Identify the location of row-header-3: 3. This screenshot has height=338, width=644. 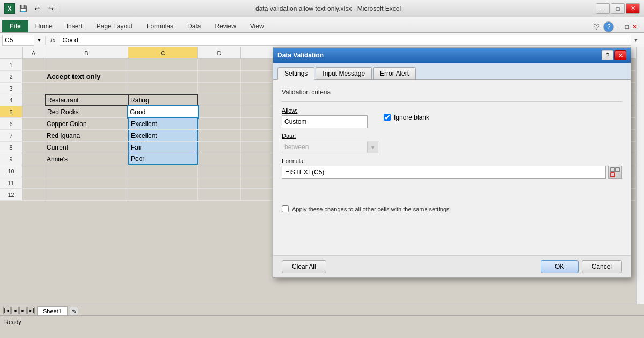
(11, 88).